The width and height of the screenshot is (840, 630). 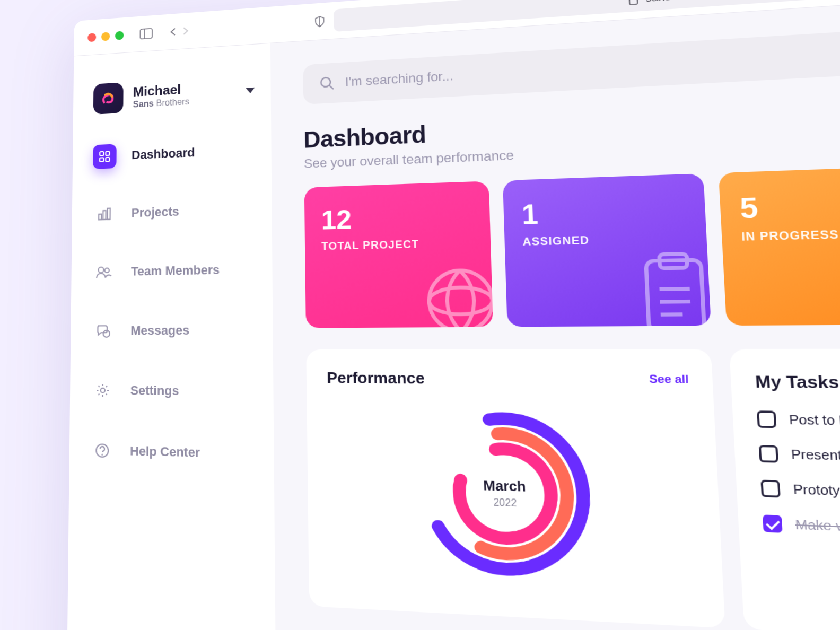 What do you see at coordinates (801, 530) in the screenshot?
I see `task-item: Make visual design` at bounding box center [801, 530].